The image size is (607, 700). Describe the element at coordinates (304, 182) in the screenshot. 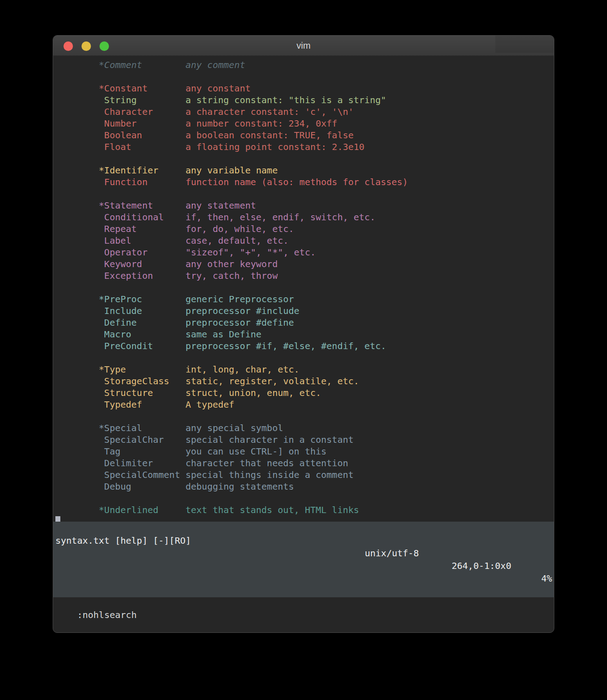

I see `buffer-line: Function function name (also: methods fo…` at that location.